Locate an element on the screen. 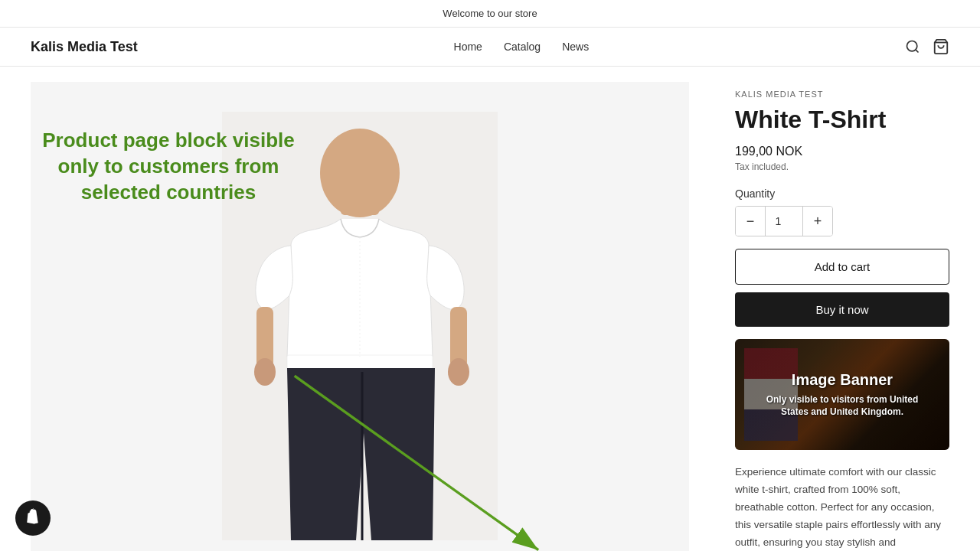 The image size is (980, 551). banner-subtitle: Only visible to visitors from United Sta… is located at coordinates (842, 406).